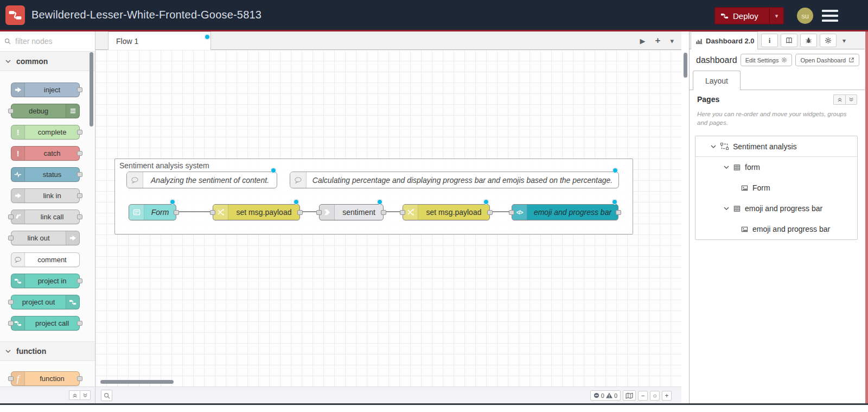  I want to click on expand-all-button, so click(85, 395).